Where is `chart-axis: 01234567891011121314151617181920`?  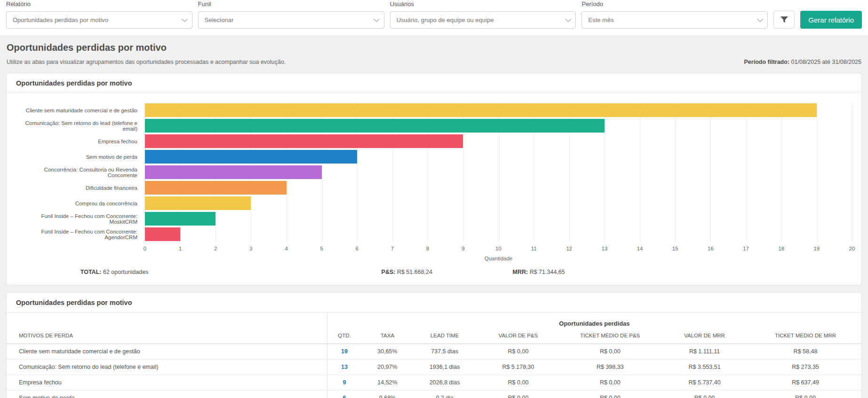 chart-axis: 01234567891011121314151617181920 is located at coordinates (499, 250).